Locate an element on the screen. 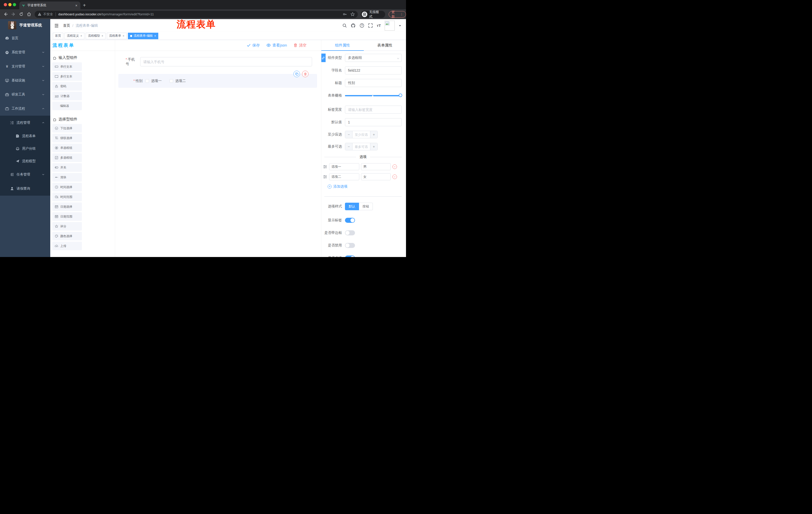 The height and width of the screenshot is (514, 812). browser-tab: 芋道管理系统 × is located at coordinates (50, 5).